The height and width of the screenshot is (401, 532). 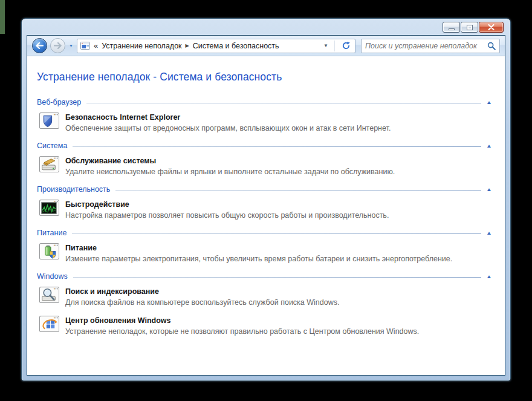 What do you see at coordinates (242, 325) in the screenshot?
I see `item-text-block: Центр обновления WindowsУстранение непол…` at bounding box center [242, 325].